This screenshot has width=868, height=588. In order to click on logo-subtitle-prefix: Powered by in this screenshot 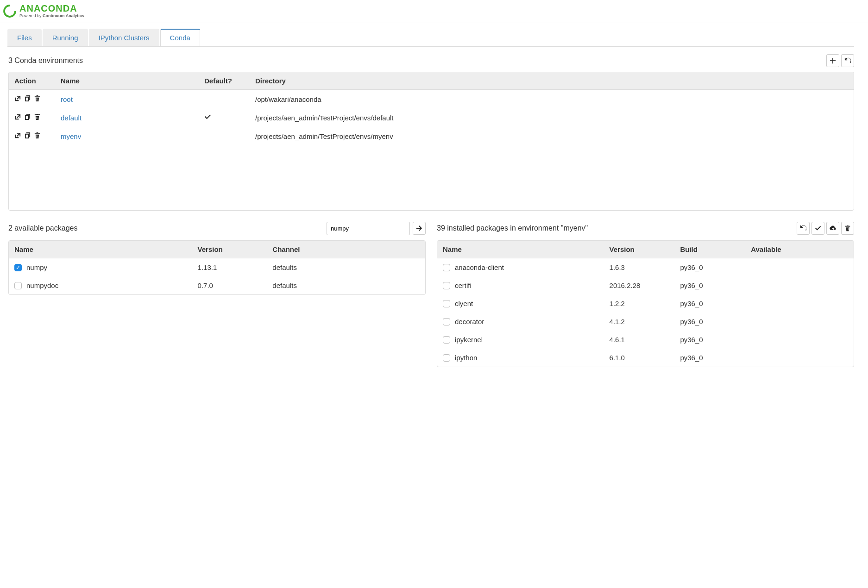, I will do `click(31, 16)`.